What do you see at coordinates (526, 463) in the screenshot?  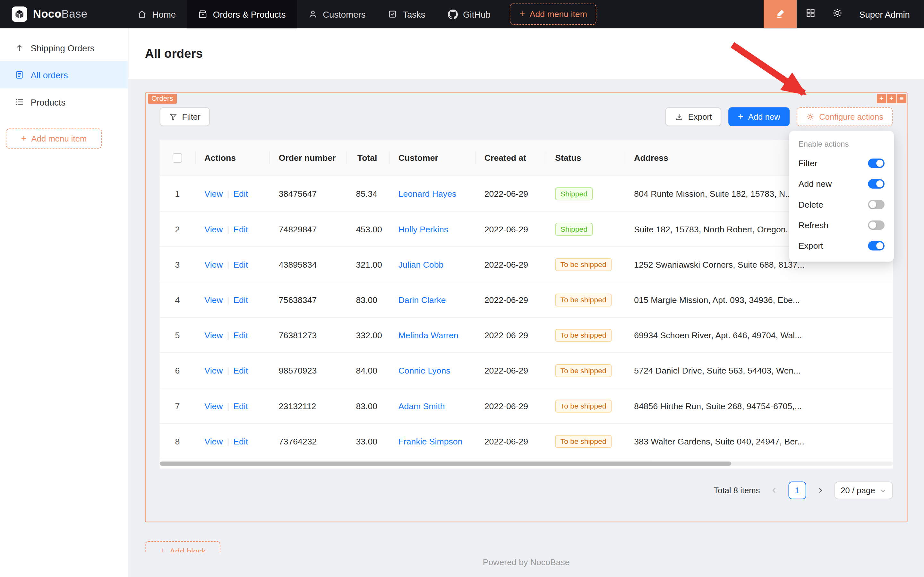 I see `horizontal-scrollbar` at bounding box center [526, 463].